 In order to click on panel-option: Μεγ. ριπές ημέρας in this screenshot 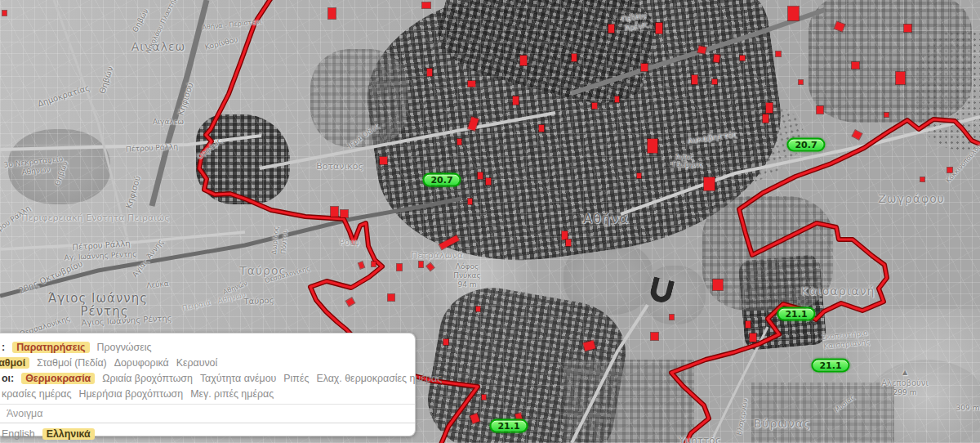, I will do `click(232, 394)`.